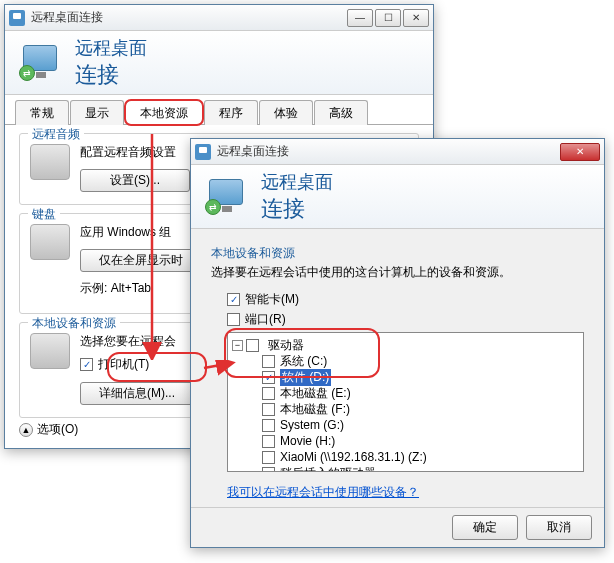  Describe the element at coordinates (559, 528) in the screenshot. I see `cancel-button: 取消` at that location.